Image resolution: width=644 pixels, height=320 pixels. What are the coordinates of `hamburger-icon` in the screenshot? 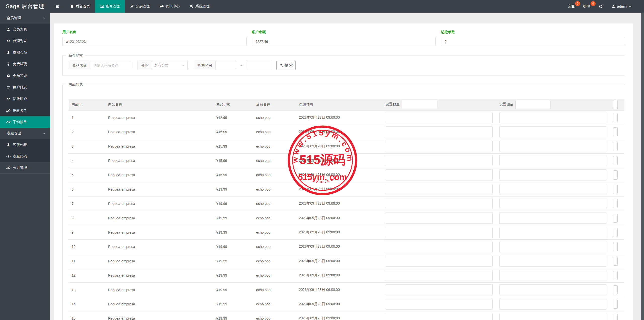 It's located at (58, 6).